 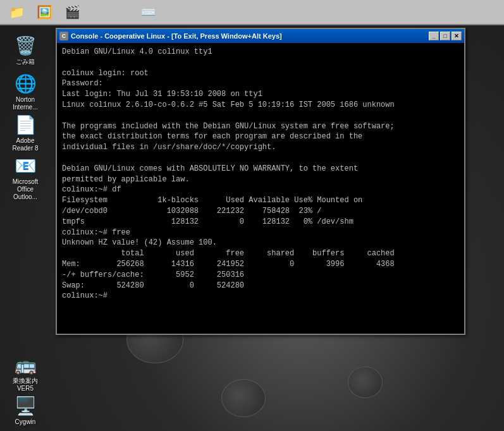 I want to click on cygwin-icon: 🖥️, so click(x=25, y=406).